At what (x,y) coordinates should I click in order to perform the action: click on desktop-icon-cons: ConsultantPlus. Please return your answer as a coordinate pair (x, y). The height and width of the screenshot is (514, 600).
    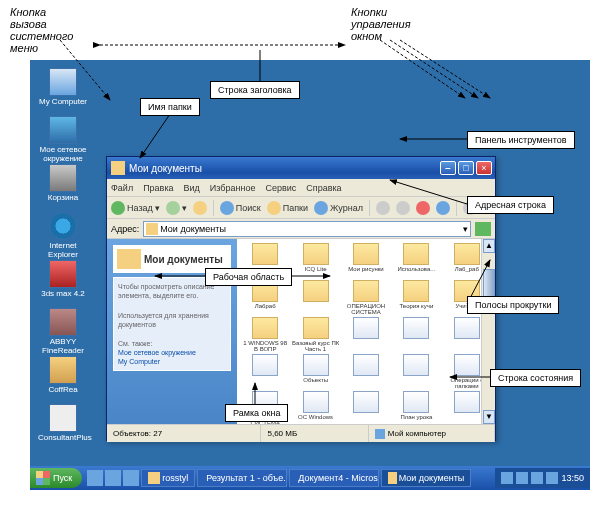
    Looking at the image, I should click on (63, 424).